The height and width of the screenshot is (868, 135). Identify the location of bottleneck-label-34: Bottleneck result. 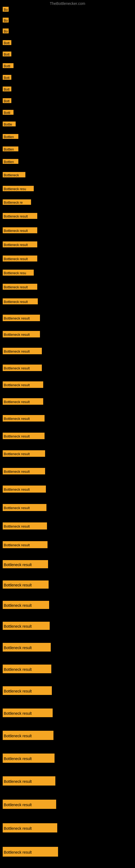
(24, 471).